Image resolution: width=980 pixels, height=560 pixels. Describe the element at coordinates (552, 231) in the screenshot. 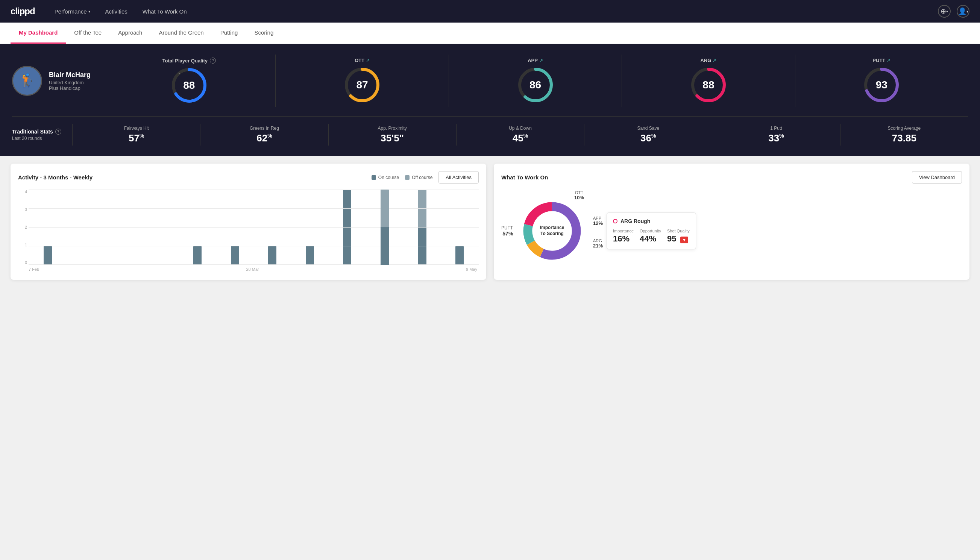

I see `donut-svg-container: Importance To Scoring OTT 10% APP 12%` at that location.